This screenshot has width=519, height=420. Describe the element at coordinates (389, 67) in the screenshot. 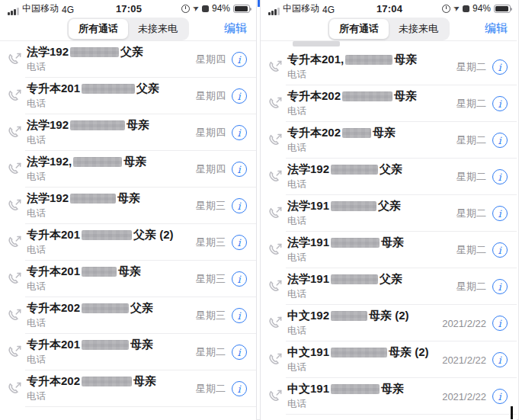

I see `call-log-item: 专升本201,母亲 电话 星期二 i` at that location.